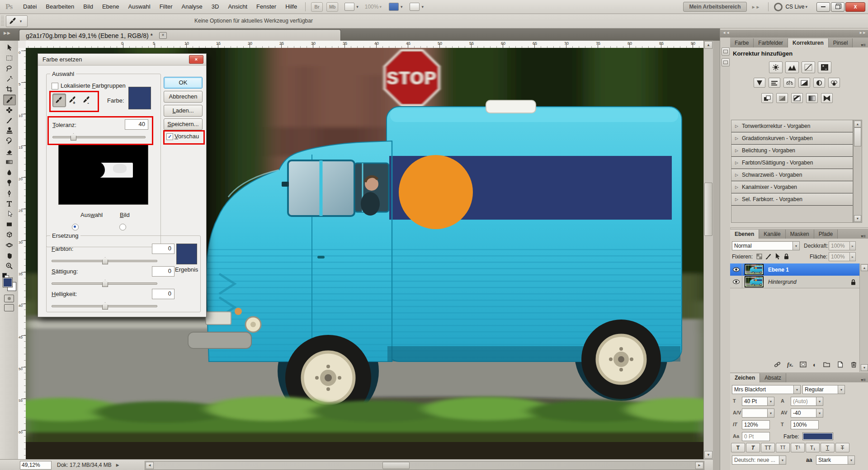 The image size is (868, 470). I want to click on farbton-value: 0, so click(163, 249).